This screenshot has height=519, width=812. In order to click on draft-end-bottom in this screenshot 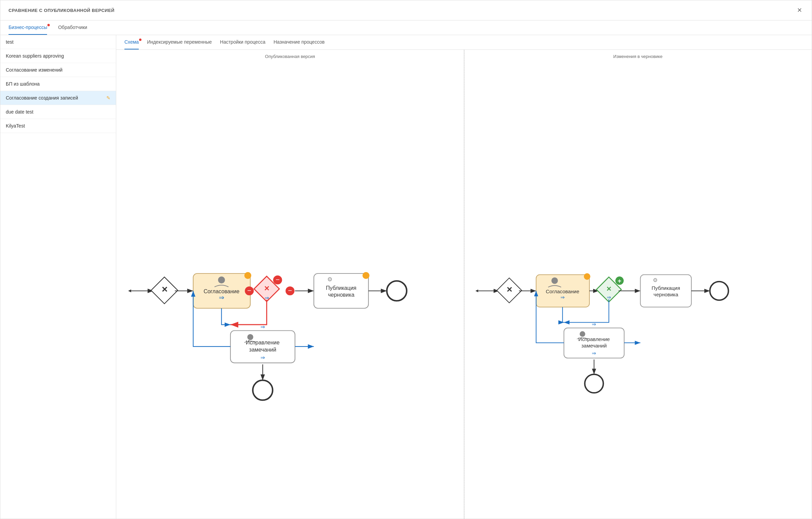, I will do `click(594, 384)`.